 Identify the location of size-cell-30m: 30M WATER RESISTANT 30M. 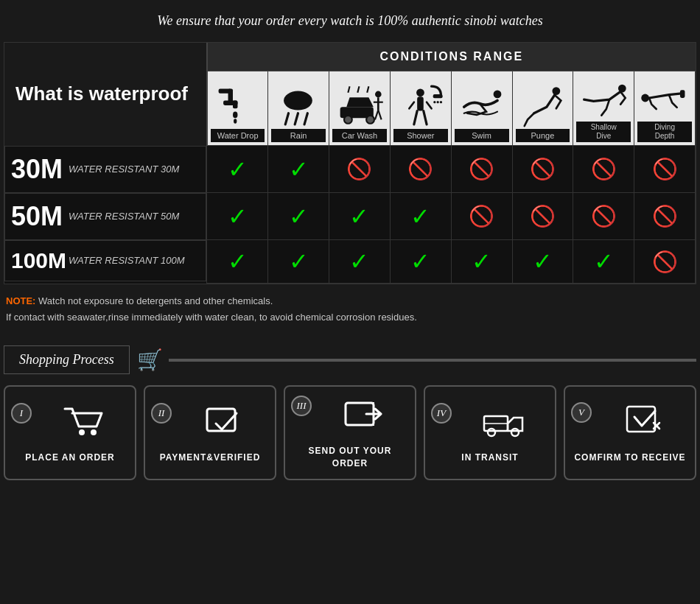
(105, 169).